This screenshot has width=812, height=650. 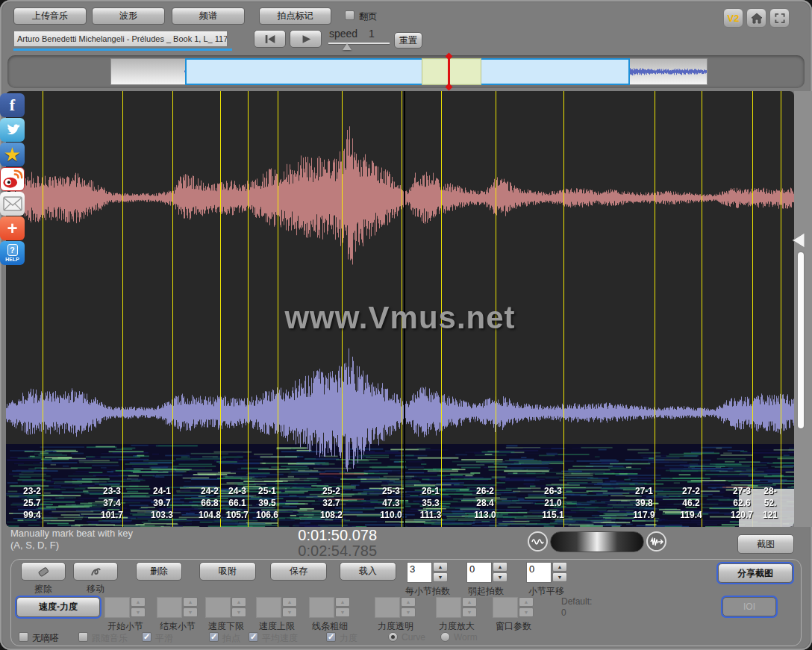 What do you see at coordinates (296, 16) in the screenshot?
I see `beat-mark-button: 拍点标记` at bounding box center [296, 16].